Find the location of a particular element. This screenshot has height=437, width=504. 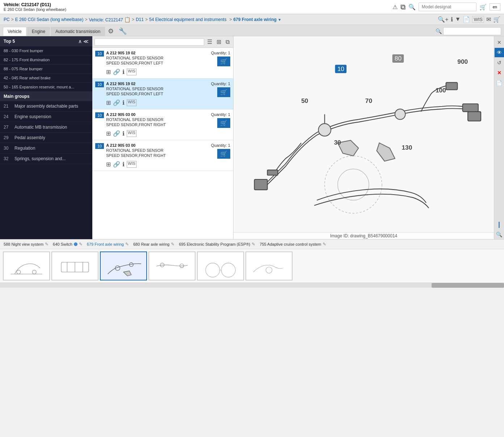

eye-icon-button: 👁 is located at coordinates (499, 53).